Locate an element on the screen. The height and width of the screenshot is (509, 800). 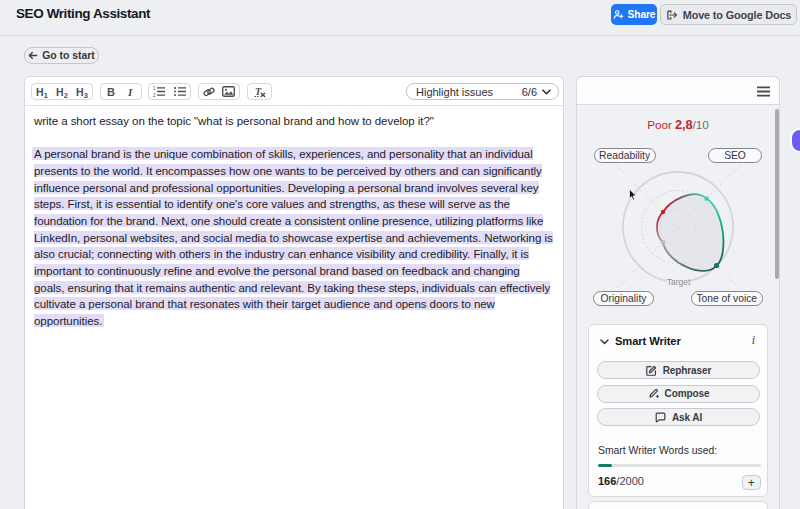
svg-text: 2 is located at coordinates (154, 95).